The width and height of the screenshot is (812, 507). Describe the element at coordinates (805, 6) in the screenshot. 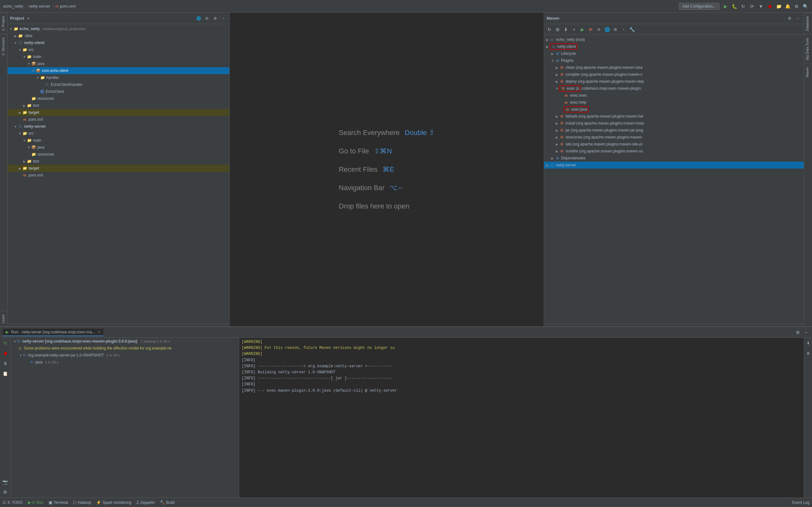

I see `search-icon: 🔍` at that location.